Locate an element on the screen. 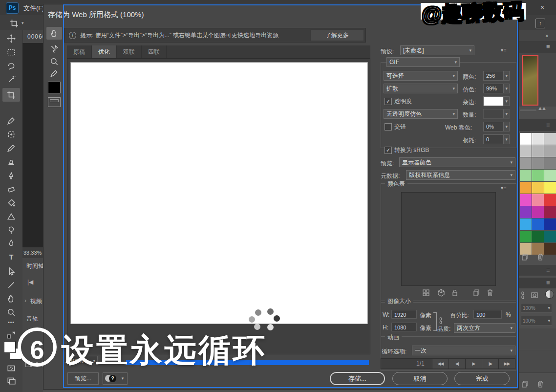 Image resolution: width=556 pixels, height=392 pixels. toggle-slices-visibility-button is located at coordinates (54, 102).